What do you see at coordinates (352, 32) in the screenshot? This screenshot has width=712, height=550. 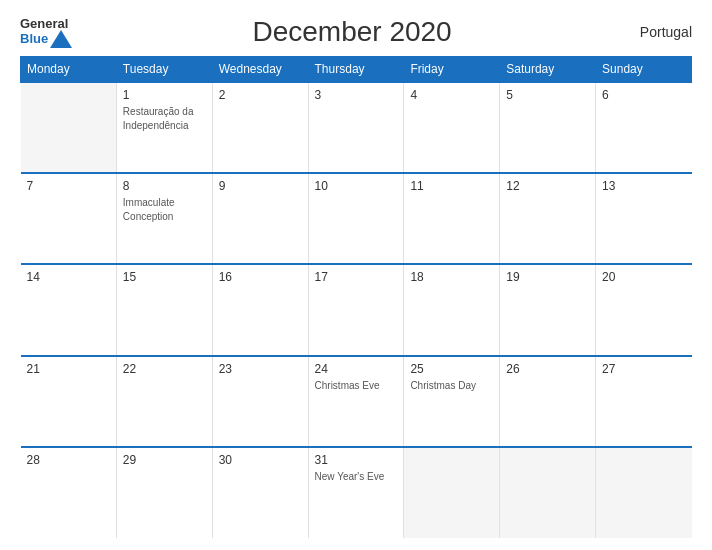 I see `page-title: December 2020` at bounding box center [352, 32].